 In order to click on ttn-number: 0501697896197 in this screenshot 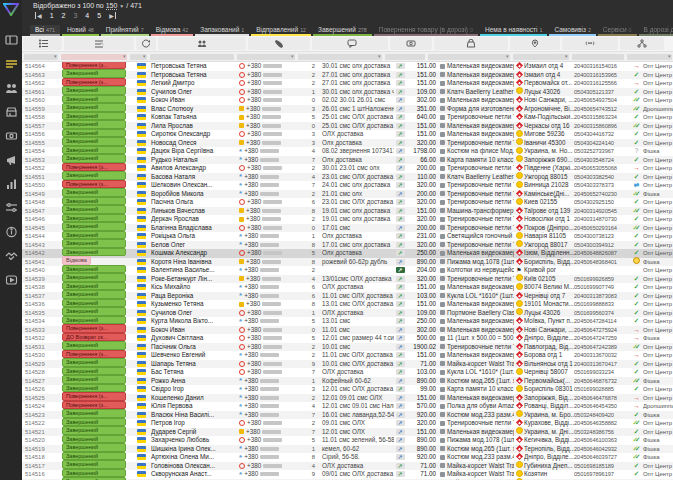, I will do `click(602, 474)`.